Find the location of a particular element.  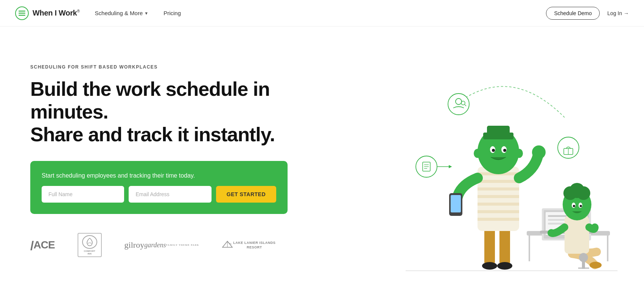

login-button: Log In → is located at coordinates (618, 13).